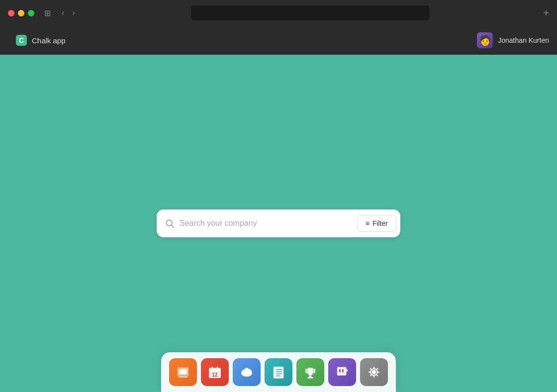 The image size is (557, 392). I want to click on address-bar-container, so click(311, 13).